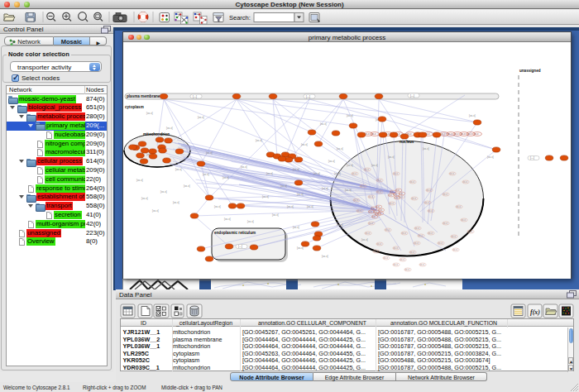 The width and height of the screenshot is (579, 392). I want to click on svg-text: nucleus, so click(407, 142).